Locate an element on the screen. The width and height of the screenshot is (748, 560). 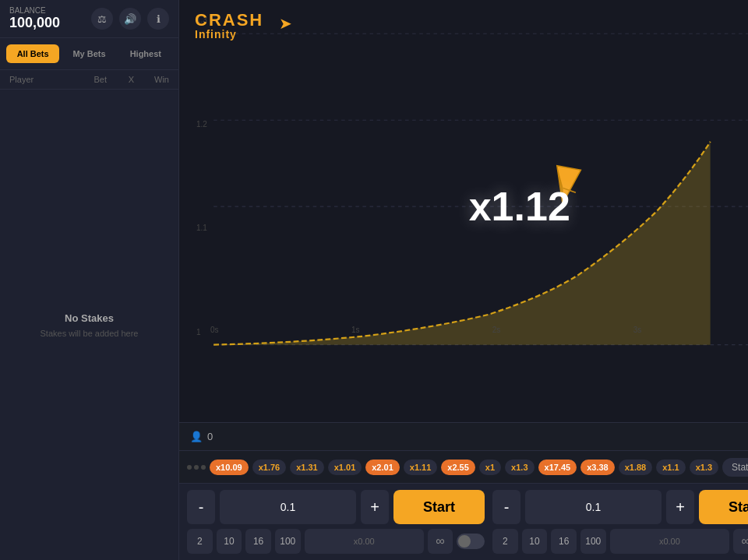
start-btn-2: Start is located at coordinates (723, 507).